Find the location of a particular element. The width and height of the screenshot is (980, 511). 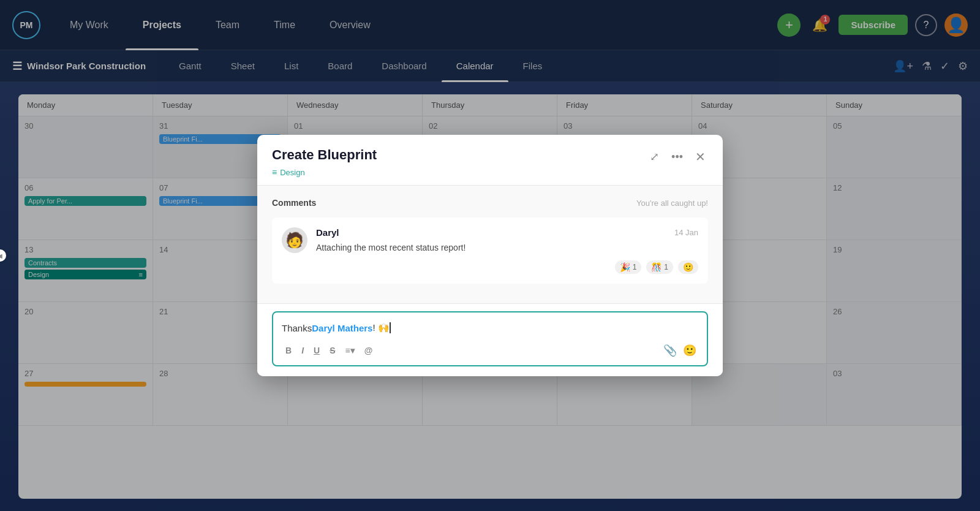

comment-avatar: 🧑 is located at coordinates (295, 240).